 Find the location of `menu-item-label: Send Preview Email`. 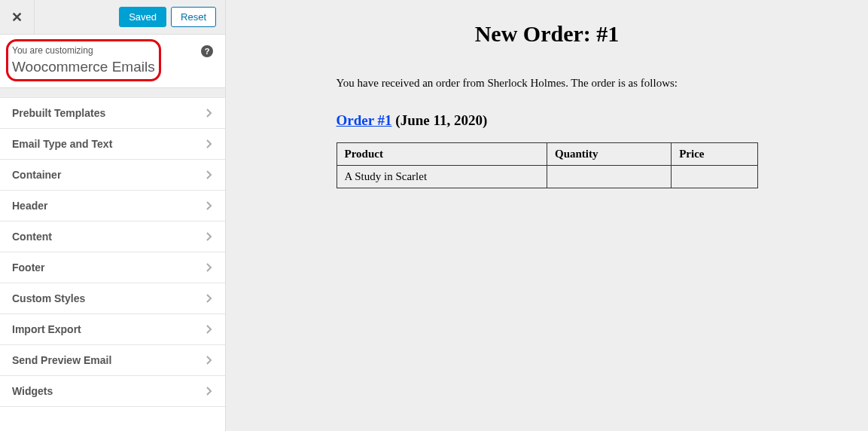

menu-item-label: Send Preview Email is located at coordinates (62, 360).